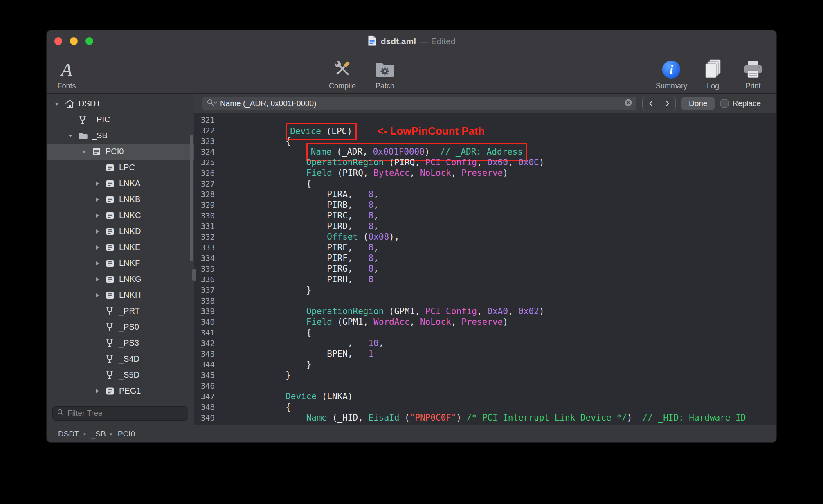 The width and height of the screenshot is (823, 504). I want to click on code-token: {, so click(278, 184).